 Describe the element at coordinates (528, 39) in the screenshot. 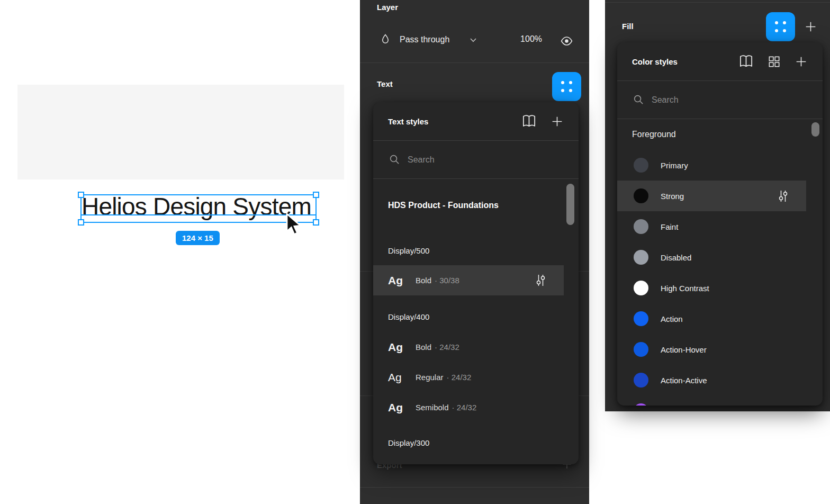

I see `opacity-value: 100%` at that location.